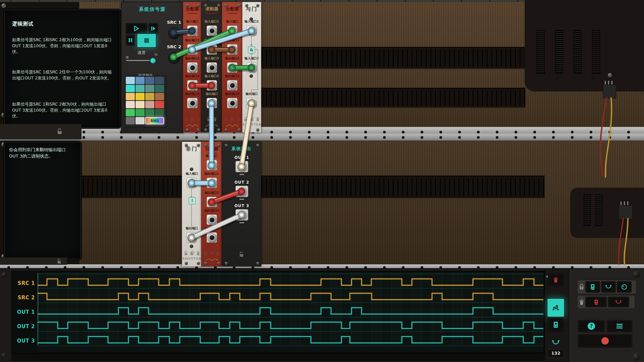 The image size is (644, 362). I want to click on module-view-button, so click(556, 325).